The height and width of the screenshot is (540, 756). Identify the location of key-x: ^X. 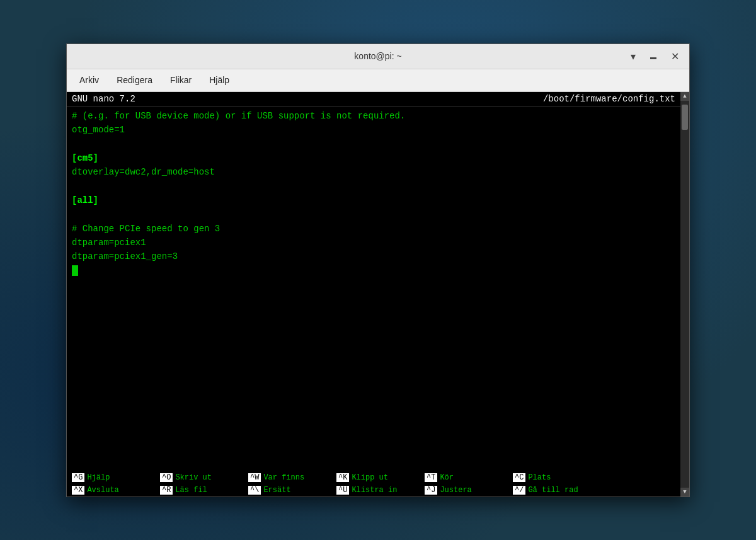
(78, 490).